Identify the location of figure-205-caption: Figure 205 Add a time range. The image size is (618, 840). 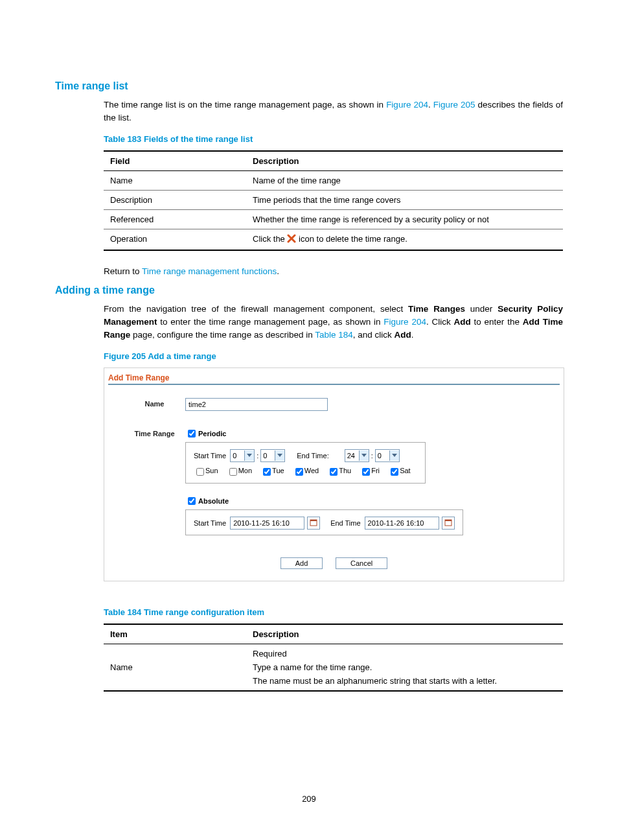
(333, 356).